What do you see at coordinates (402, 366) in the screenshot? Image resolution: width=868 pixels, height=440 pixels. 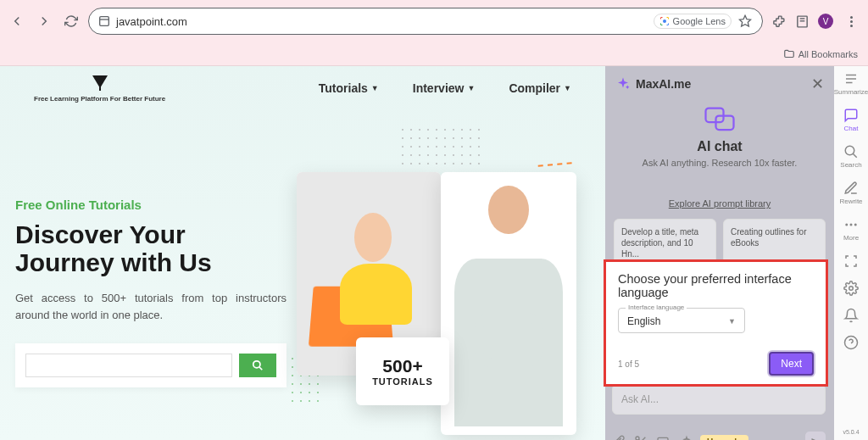 I see `badge-number: 500+` at bounding box center [402, 366].